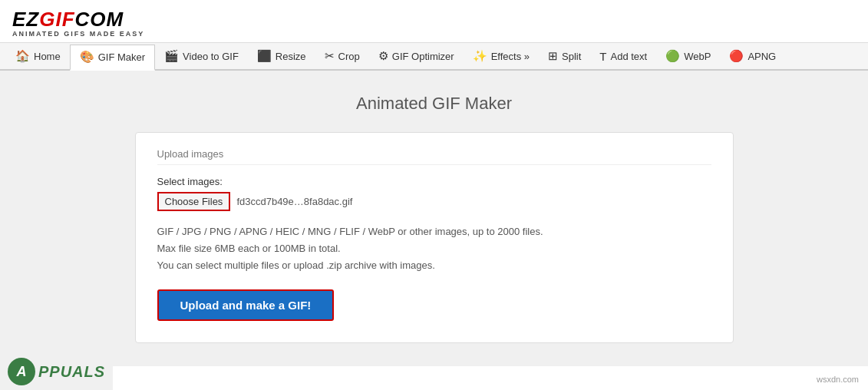 The height and width of the screenshot is (390, 868). I want to click on gif-maker-icon: 🎨, so click(87, 57).